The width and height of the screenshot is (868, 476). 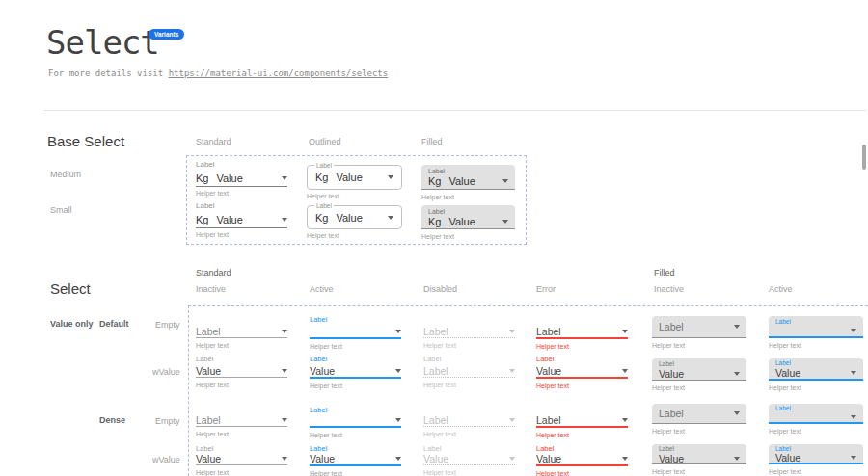 What do you see at coordinates (241, 220) in the screenshot?
I see `base-standard-small-select: Label Kg Value Helper text` at bounding box center [241, 220].